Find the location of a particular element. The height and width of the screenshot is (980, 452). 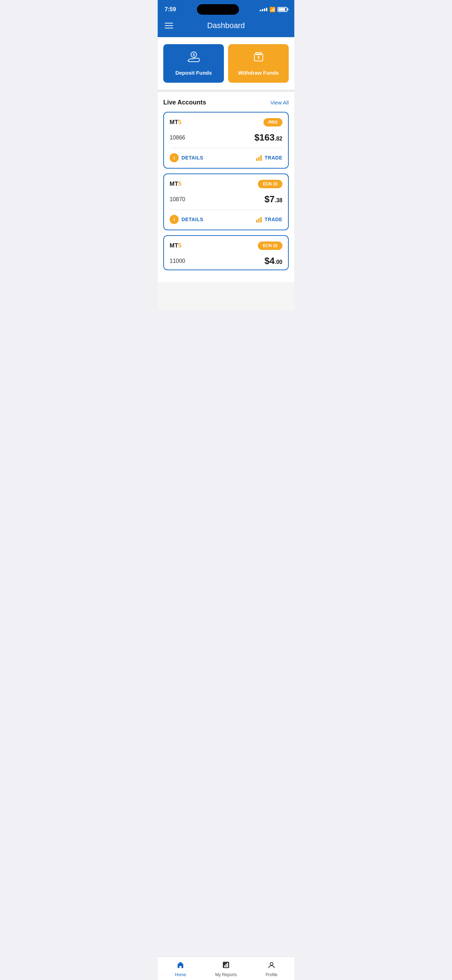

action-buttons: $ Deposit Funds $ Withdraw Funds is located at coordinates (226, 64).